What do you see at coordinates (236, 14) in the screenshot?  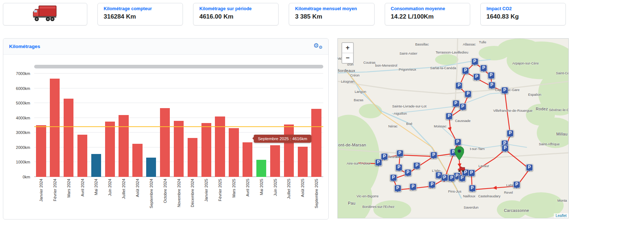 I see `stat-card-kilometrage-periode: Kilométrage sur période 4616.00 Km` at bounding box center [236, 14].